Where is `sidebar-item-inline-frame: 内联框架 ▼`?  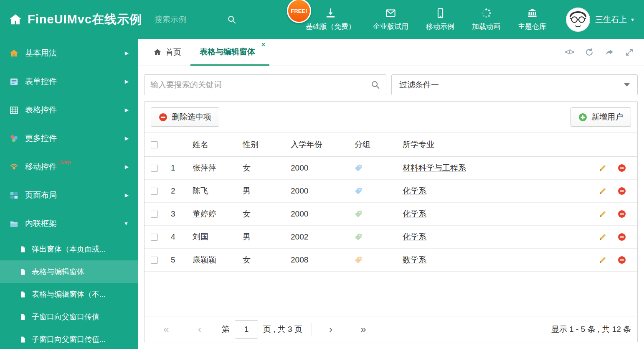
sidebar-item-inline-frame: 内联框架 ▼ is located at coordinates (69, 224).